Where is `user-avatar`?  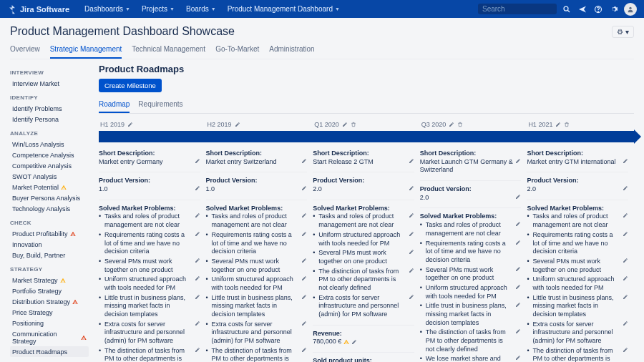
user-avatar is located at coordinates (630, 9).